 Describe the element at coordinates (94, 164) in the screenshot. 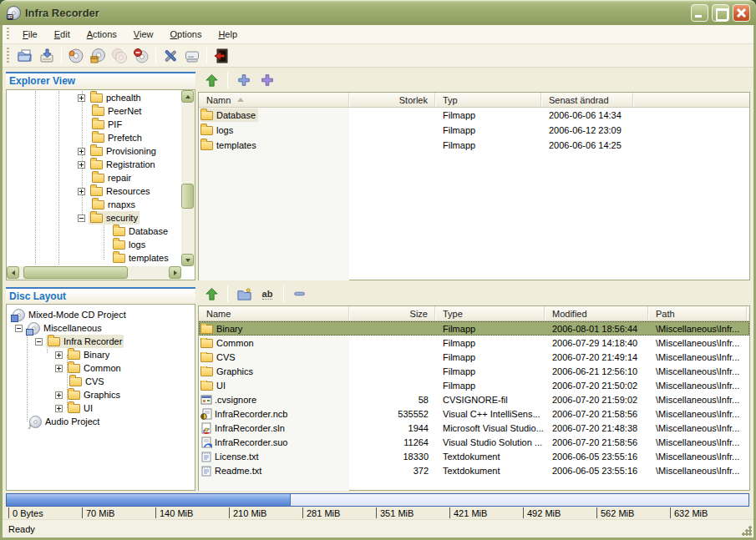

I see `tree-item-registration: Registration` at that location.